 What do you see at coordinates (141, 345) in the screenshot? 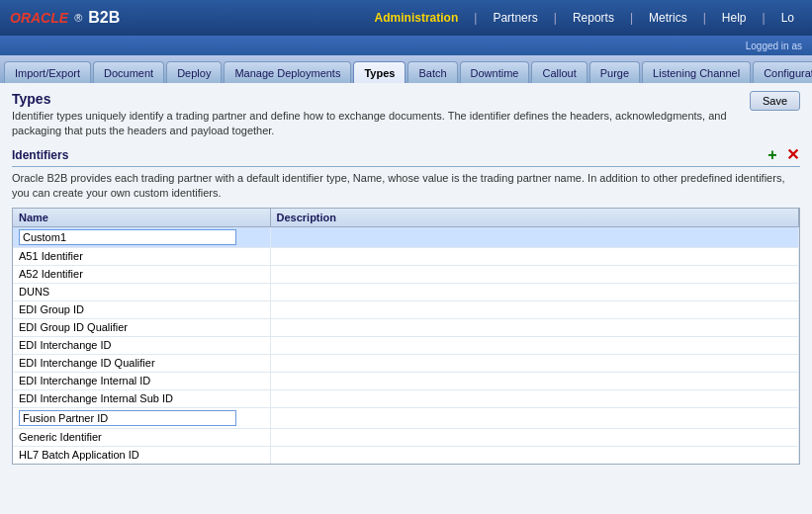
I see `identifier-name-cell: EDI Interchange ID` at bounding box center [141, 345].